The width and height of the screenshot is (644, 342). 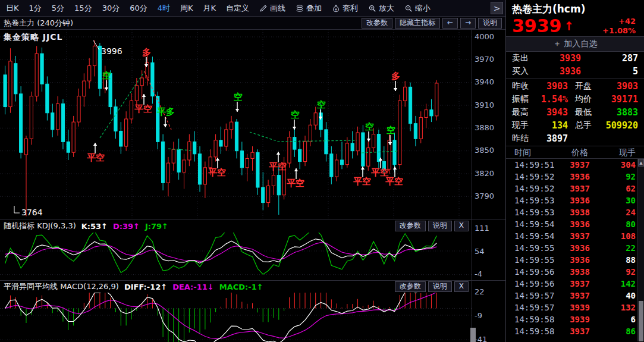 What do you see at coordinates (377, 23) in the screenshot?
I see `chart-header-button-1: 改参数` at bounding box center [377, 23].